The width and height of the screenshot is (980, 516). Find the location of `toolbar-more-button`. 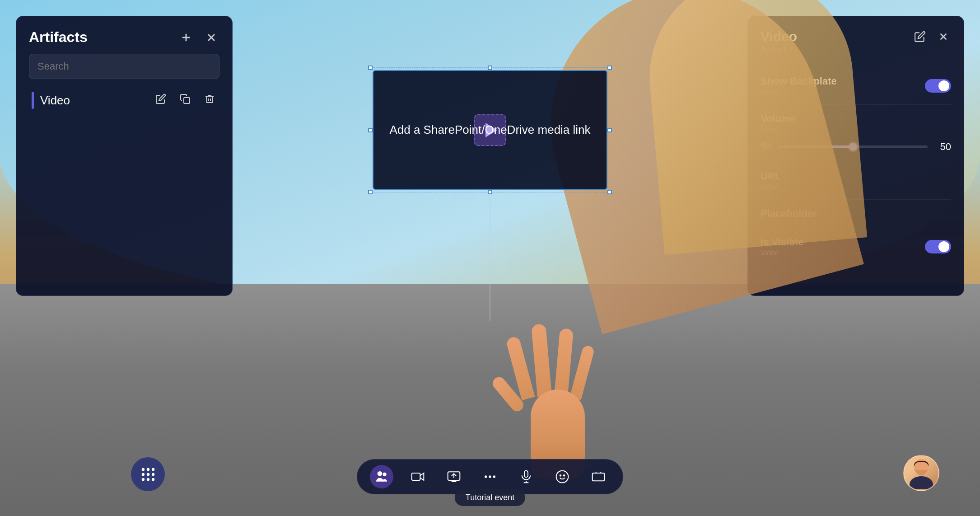

toolbar-more-button is located at coordinates (490, 477).